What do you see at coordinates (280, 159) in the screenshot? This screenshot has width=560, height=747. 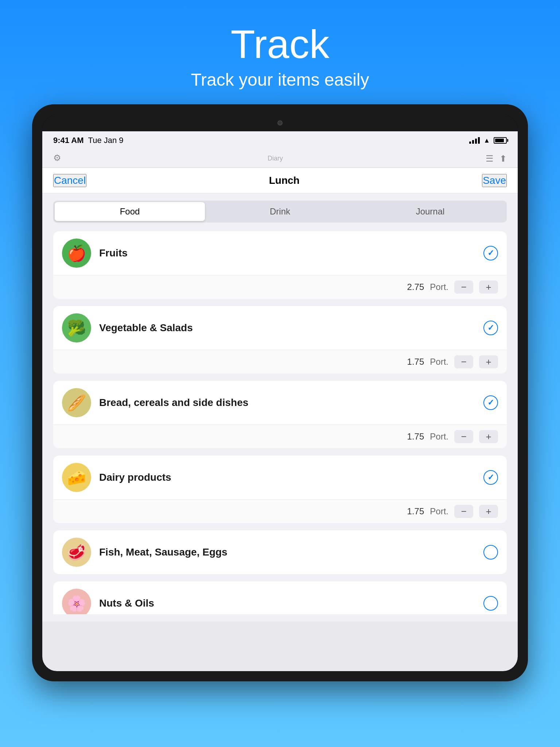 I see `app-toolbar: ⚙ Diary ☰ ⬆` at bounding box center [280, 159].